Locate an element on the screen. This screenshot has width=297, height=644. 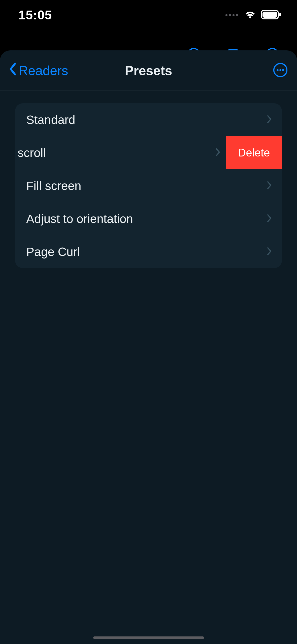
back-label: Readers is located at coordinates (43, 71).